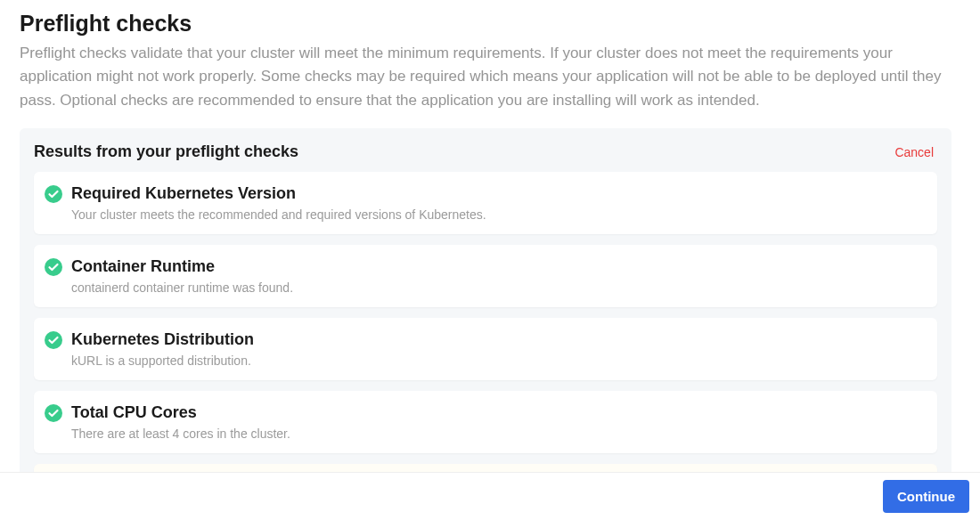 The image size is (980, 520). I want to click on check-title: Kubernetes Distribution, so click(497, 342).